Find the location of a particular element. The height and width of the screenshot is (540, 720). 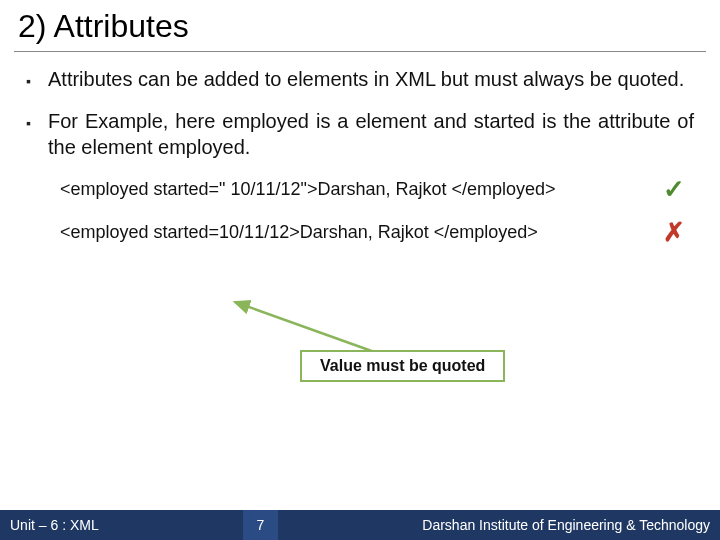

code-wrong: <employed started=10/11/12>Darshan, Rajk… is located at coordinates (357, 232).